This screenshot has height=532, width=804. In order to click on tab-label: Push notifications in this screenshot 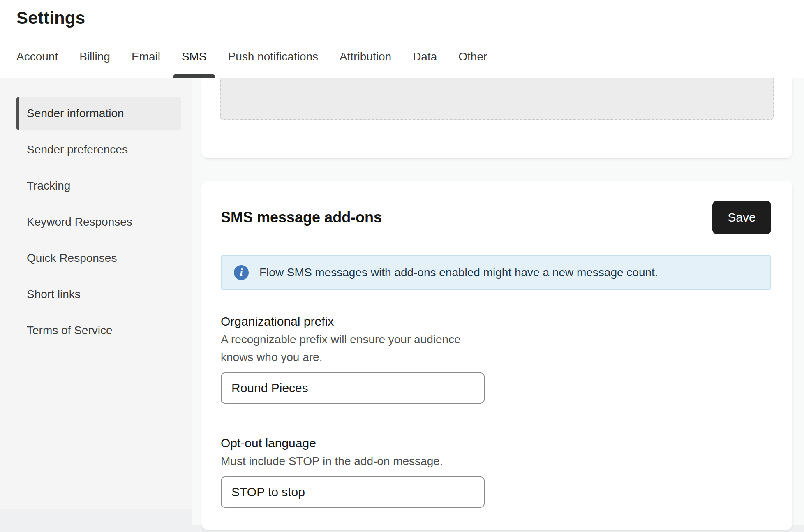, I will do `click(273, 57)`.